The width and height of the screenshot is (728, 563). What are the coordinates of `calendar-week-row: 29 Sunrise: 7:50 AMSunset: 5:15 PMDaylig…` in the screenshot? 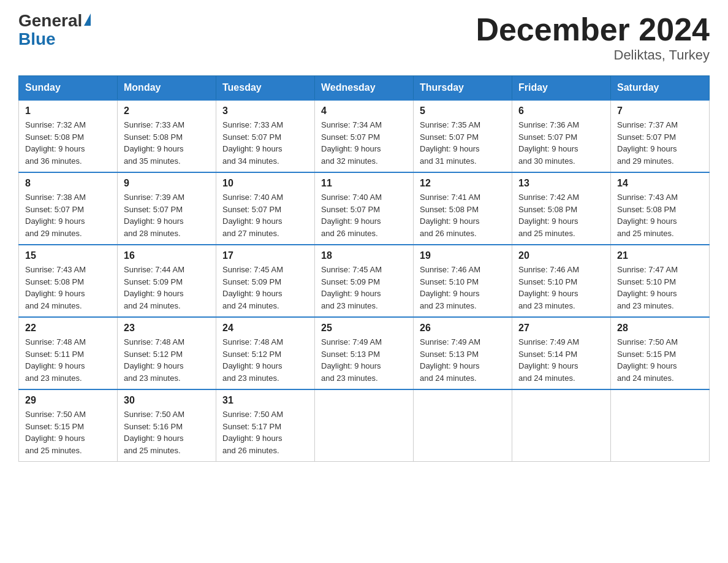 It's located at (364, 426).